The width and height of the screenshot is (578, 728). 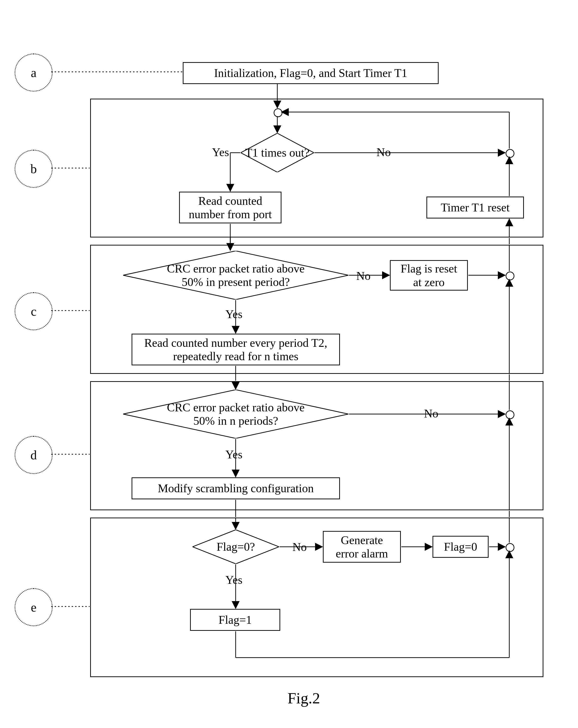 I want to click on merge-circle-b-right, so click(x=510, y=153).